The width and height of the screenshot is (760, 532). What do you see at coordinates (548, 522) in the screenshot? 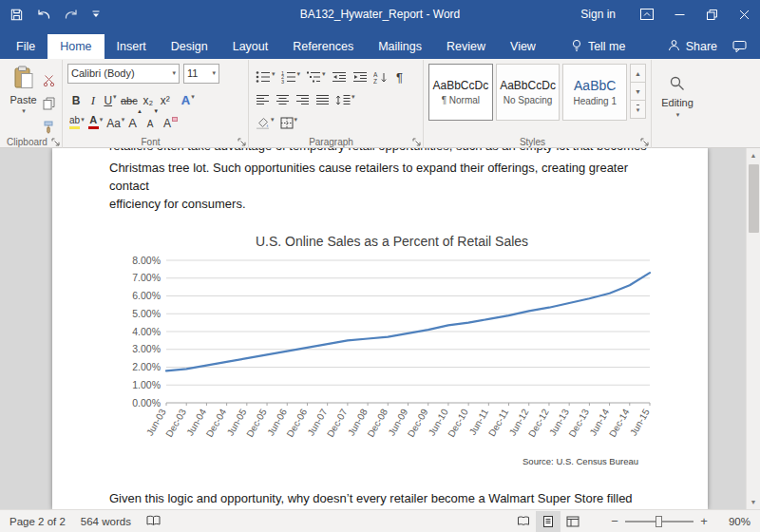
I see `print-layout-icon` at bounding box center [548, 522].